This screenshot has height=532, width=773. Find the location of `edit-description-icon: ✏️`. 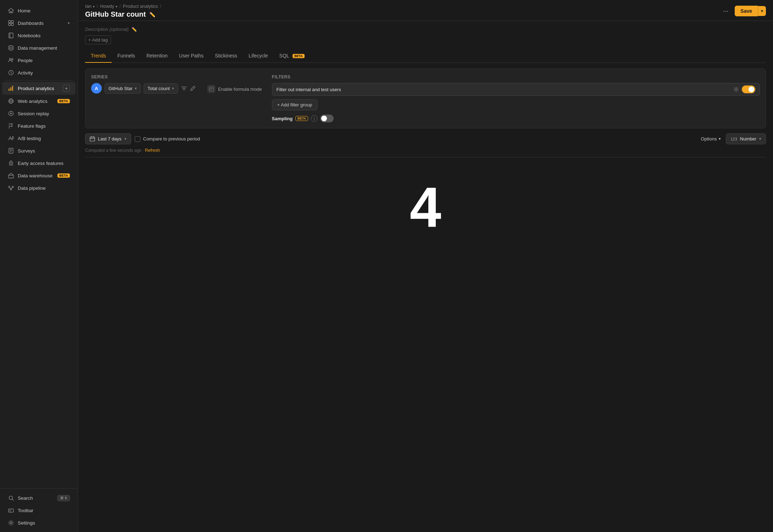

edit-description-icon: ✏️ is located at coordinates (134, 29).